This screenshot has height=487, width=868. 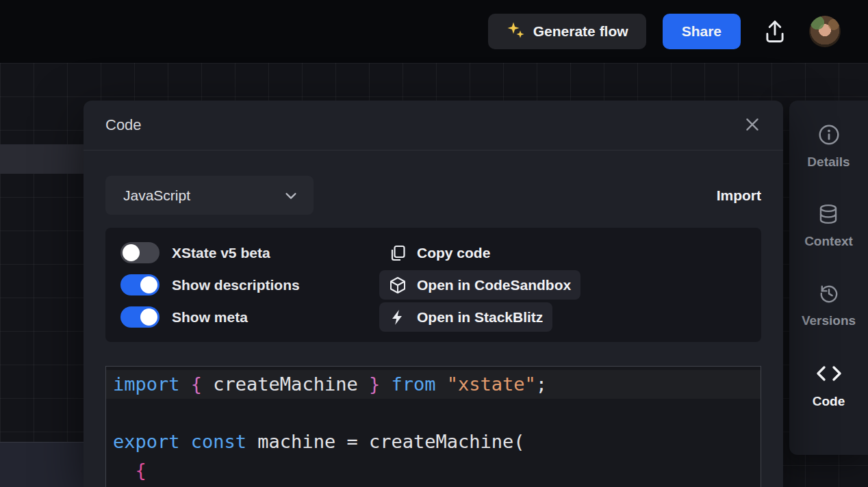 What do you see at coordinates (246, 253) in the screenshot?
I see `toggle-row-xstate-v5: XState v5 beta` at bounding box center [246, 253].